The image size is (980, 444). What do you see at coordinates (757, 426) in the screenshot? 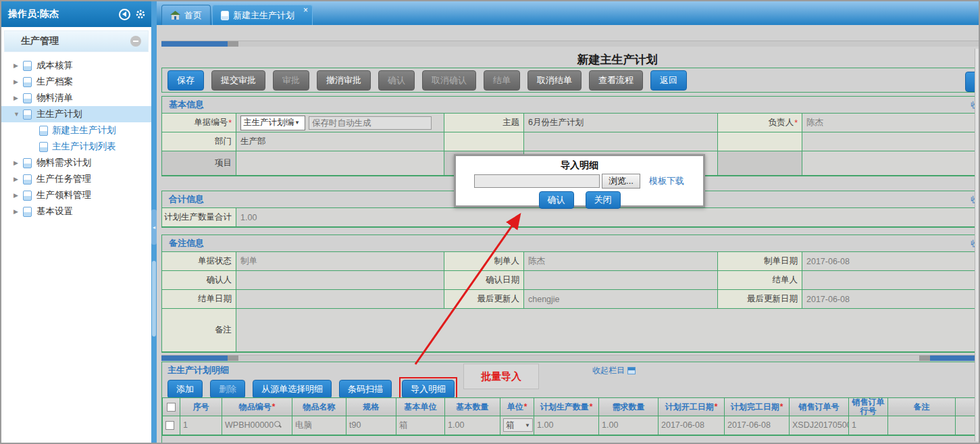
I see `cell-end-date: 2017-06-08` at bounding box center [757, 426].